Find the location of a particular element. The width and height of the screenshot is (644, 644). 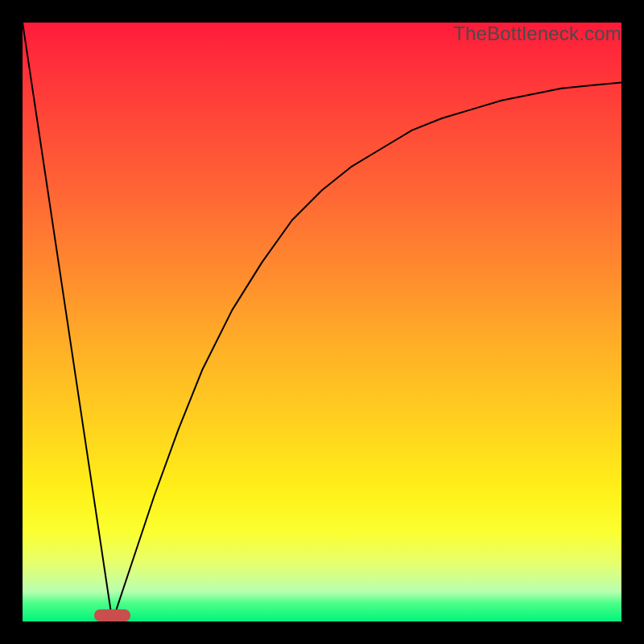

optimal-marker is located at coordinates (113, 615).